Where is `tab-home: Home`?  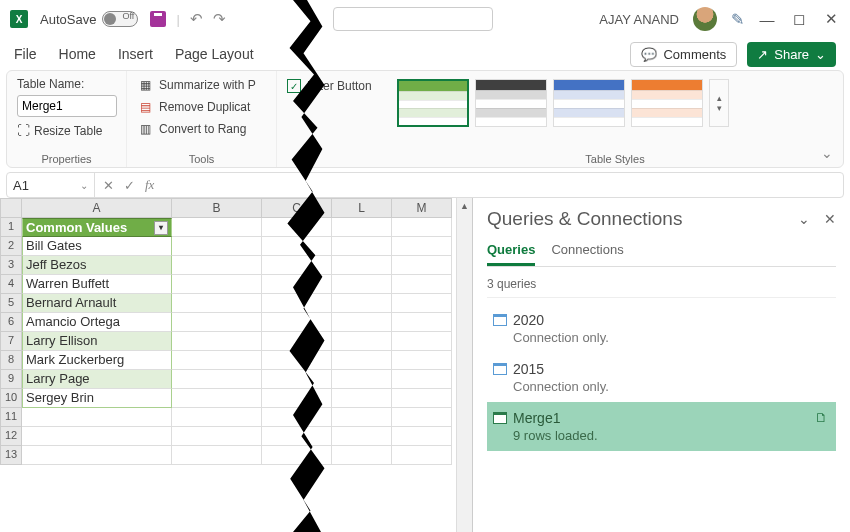
tab-home: Home is located at coordinates (78, 54).